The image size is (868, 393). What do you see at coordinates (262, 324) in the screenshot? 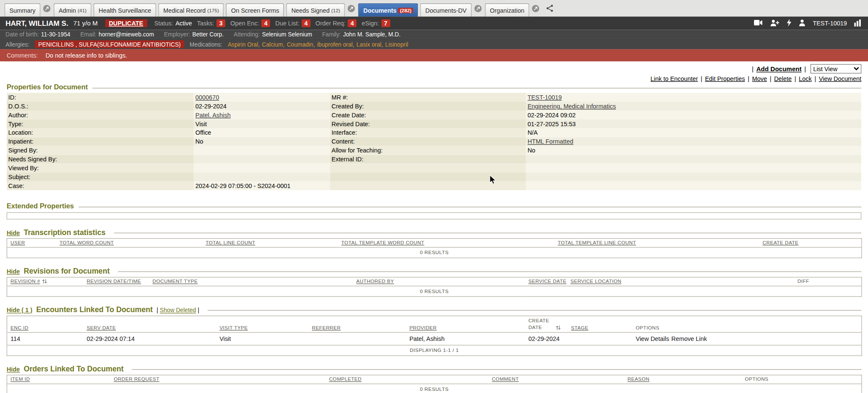
I see `column-header: VISIT TYPE` at bounding box center [262, 324].